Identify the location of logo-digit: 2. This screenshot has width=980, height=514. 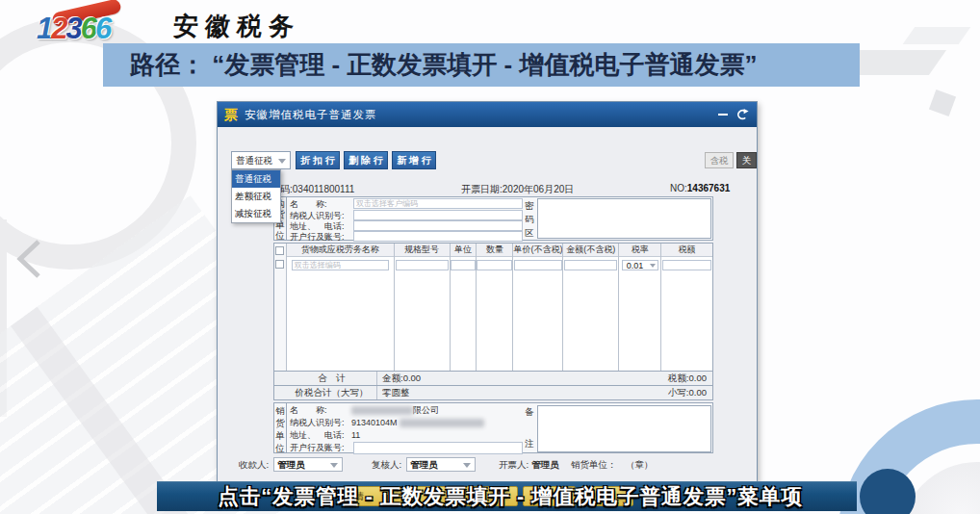
(58, 29).